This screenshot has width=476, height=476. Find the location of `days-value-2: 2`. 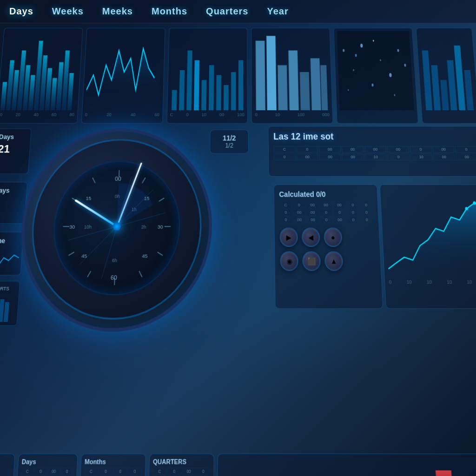

days-value-2: 2 is located at coordinates (11, 203).